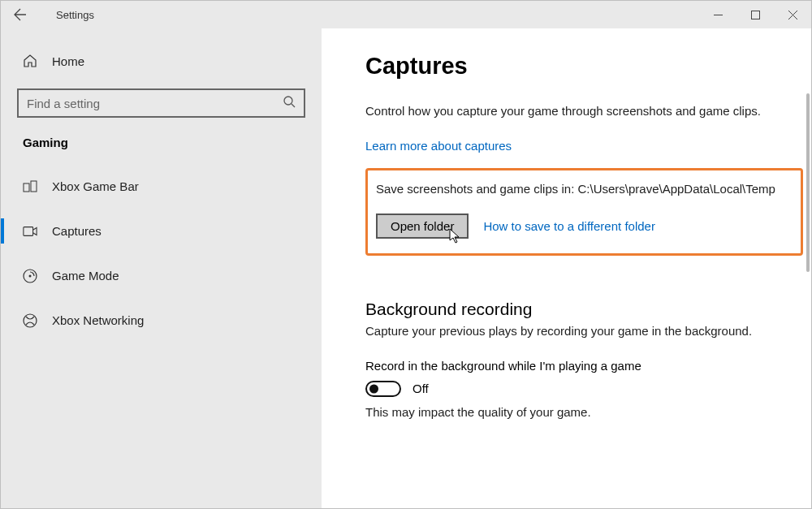 Image resolution: width=812 pixels, height=509 pixels. I want to click on scrollbar, so click(808, 183).